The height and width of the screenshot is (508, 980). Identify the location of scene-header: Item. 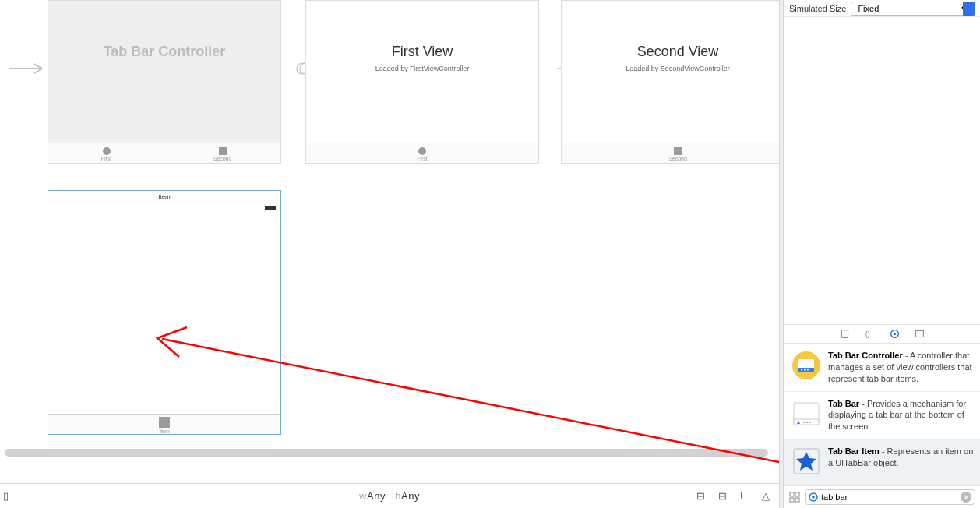
(164, 197).